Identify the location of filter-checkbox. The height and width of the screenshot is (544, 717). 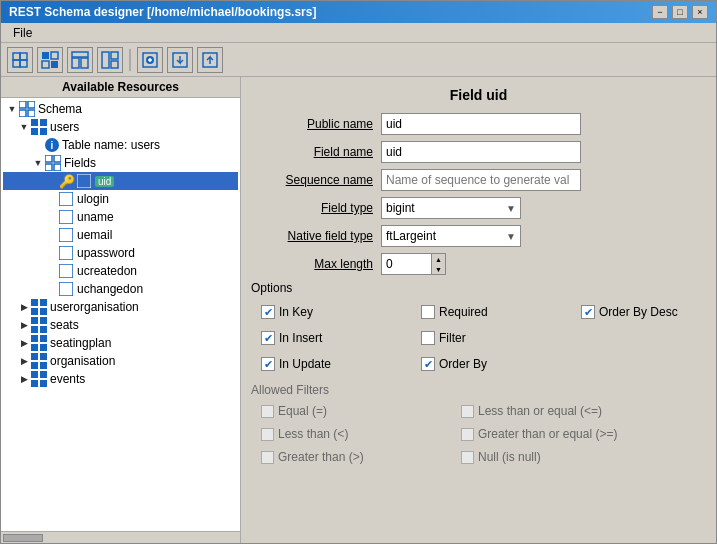
(428, 338).